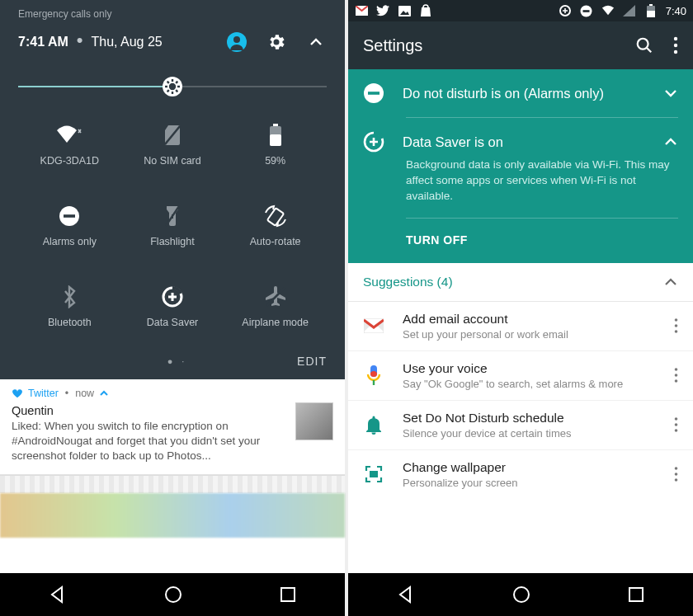 The width and height of the screenshot is (693, 616). What do you see at coordinates (276, 322) in the screenshot?
I see `tile-airplane-label: Airplane mode` at bounding box center [276, 322].